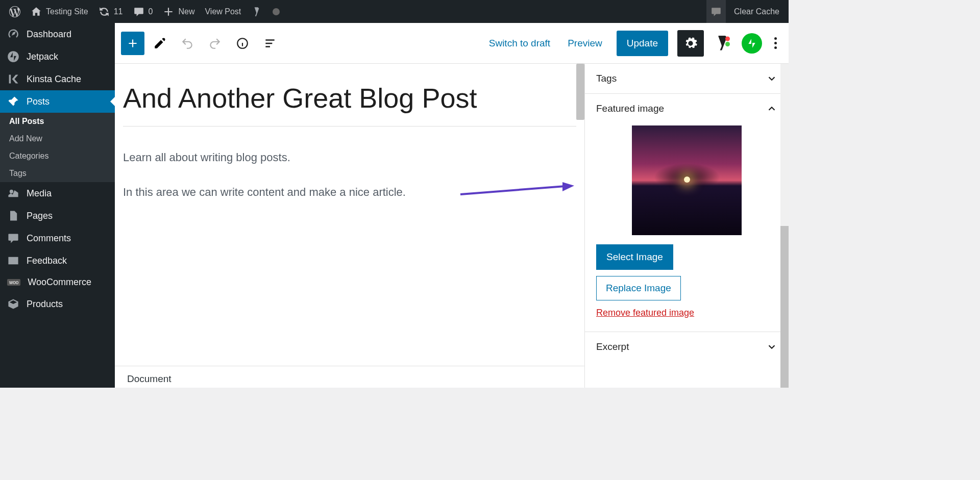 This screenshot has height=480, width=980. What do you see at coordinates (57, 216) in the screenshot?
I see `menu-pages: Pages` at bounding box center [57, 216].